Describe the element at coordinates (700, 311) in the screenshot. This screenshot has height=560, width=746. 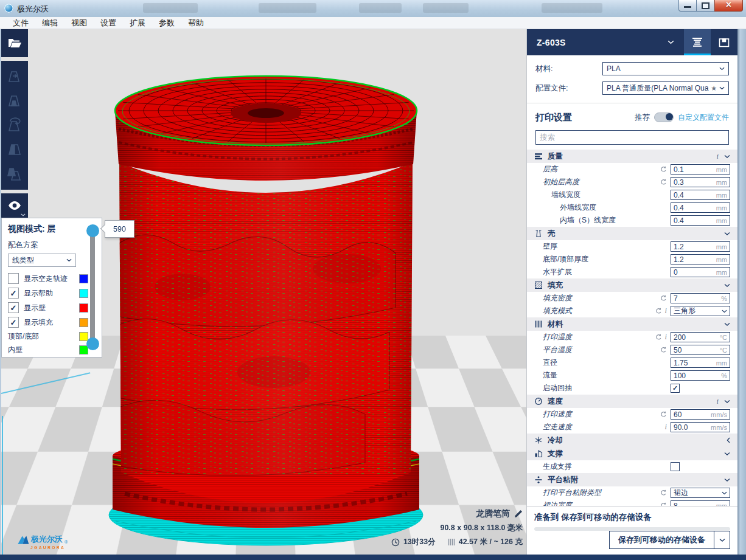
I see `setting-select: 三角形` at that location.